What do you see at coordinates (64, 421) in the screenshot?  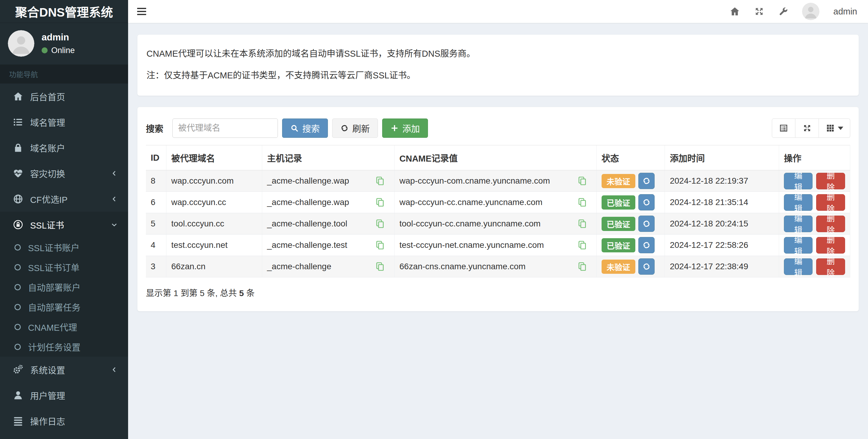 I see `sidebar-item-operation-logs: 操作日志` at bounding box center [64, 421].